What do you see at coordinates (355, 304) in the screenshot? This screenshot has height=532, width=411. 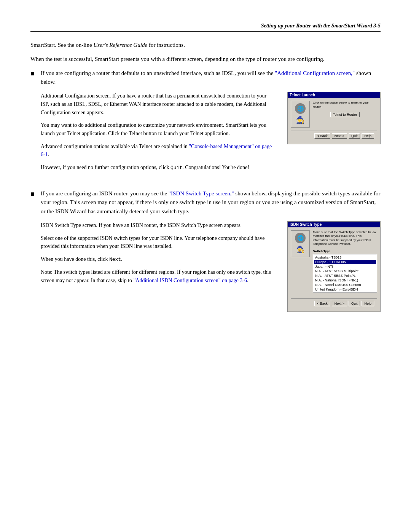 I see `quit-button-2: Quit` at bounding box center [355, 304].